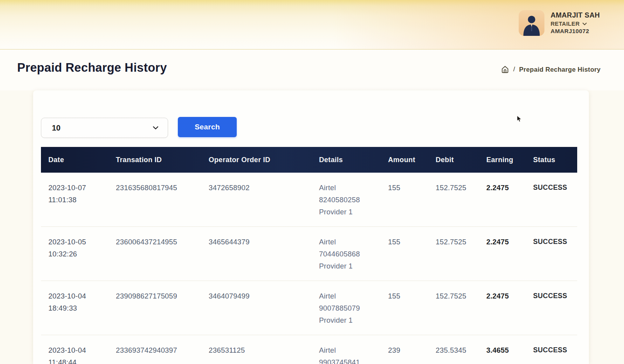 The height and width of the screenshot is (364, 624). What do you see at coordinates (575, 16) in the screenshot?
I see `user-name: AMARJIT SAH` at bounding box center [575, 16].